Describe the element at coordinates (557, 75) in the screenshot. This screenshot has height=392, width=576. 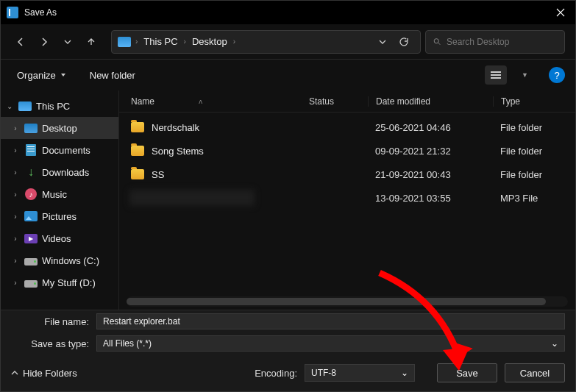
I see `help-button: ?` at that location.